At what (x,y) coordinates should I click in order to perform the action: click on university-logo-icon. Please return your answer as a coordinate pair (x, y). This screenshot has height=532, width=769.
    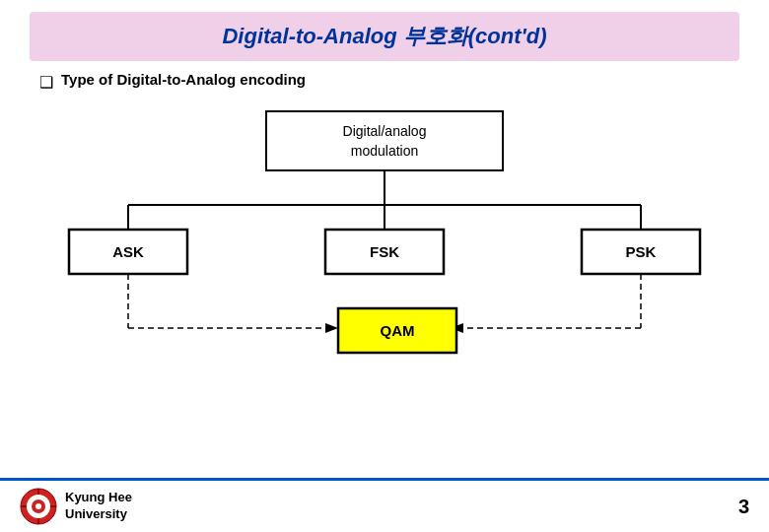
    Looking at the image, I should click on (38, 506).